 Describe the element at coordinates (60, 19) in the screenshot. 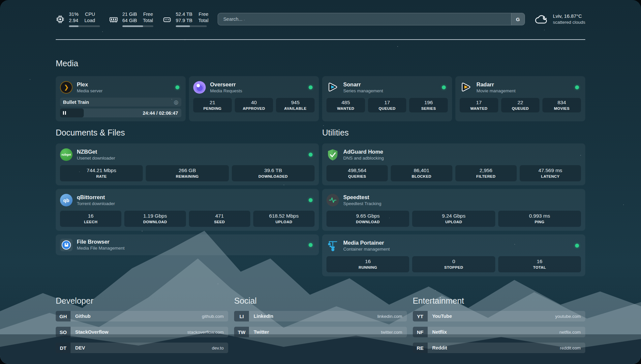

I see `cpu-icon` at that location.